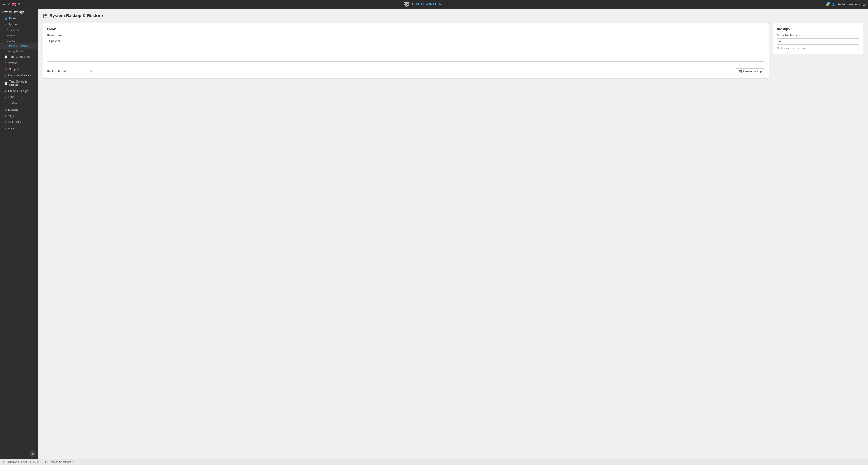  Describe the element at coordinates (427, 4) in the screenshot. I see `logo-text: TIMBERWOLF` at that location.